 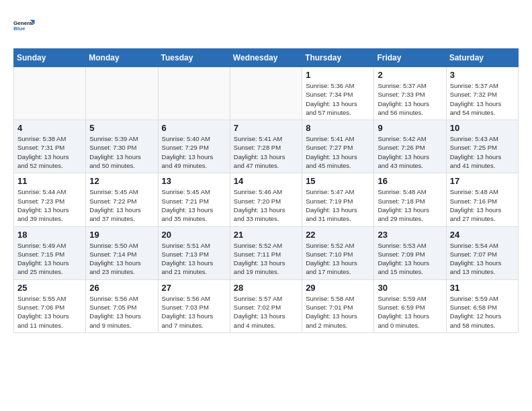 I want to click on day-info: Sunrise: 5:44 AM Sunset: 7:23 PM Dayligh…, so click(x=50, y=205).